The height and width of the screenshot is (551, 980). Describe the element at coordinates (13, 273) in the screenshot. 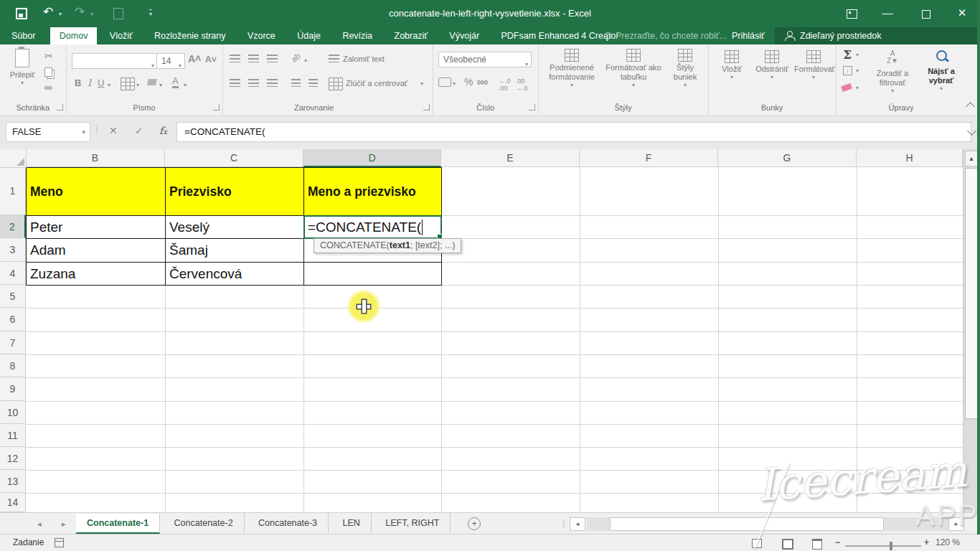

I see `row-header-4: 4` at that location.